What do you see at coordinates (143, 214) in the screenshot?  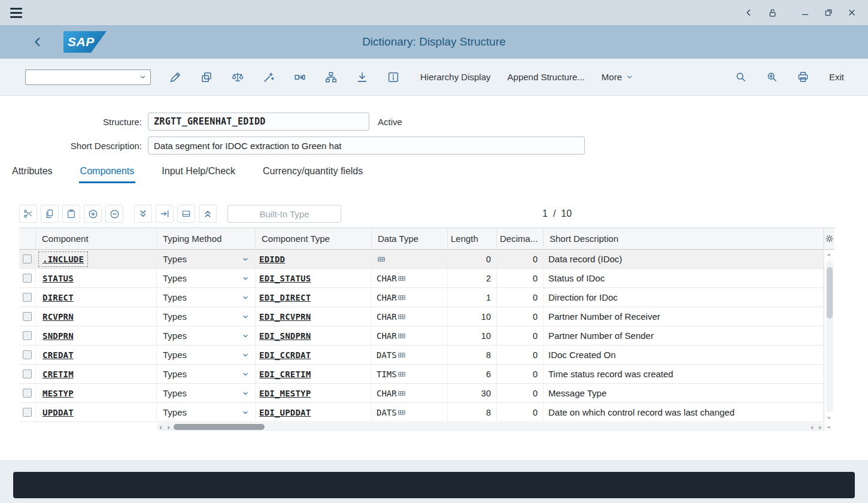 I see `expand-all-icon` at bounding box center [143, 214].